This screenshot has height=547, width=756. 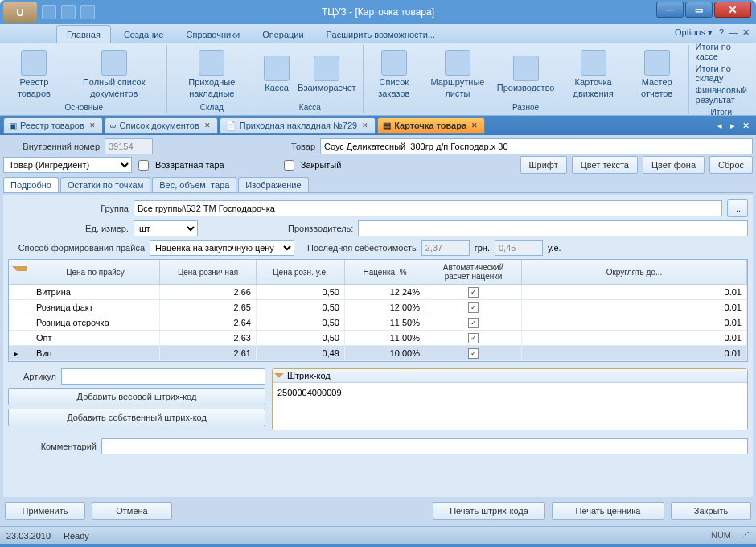 What do you see at coordinates (378, 535) in the screenshot?
I see `statusbar: 23.03.2010 Ready NUM ⋰` at bounding box center [378, 535].